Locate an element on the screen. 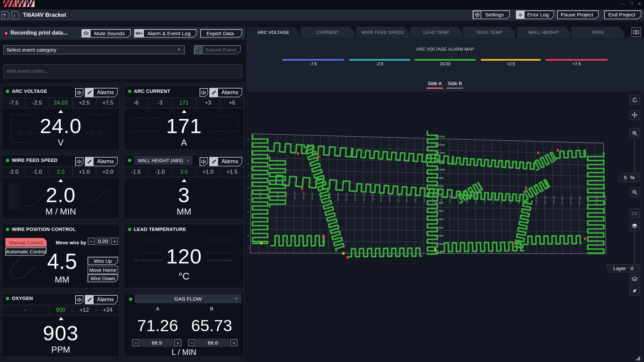  svg-text: 106 mm is located at coordinates (338, 197).